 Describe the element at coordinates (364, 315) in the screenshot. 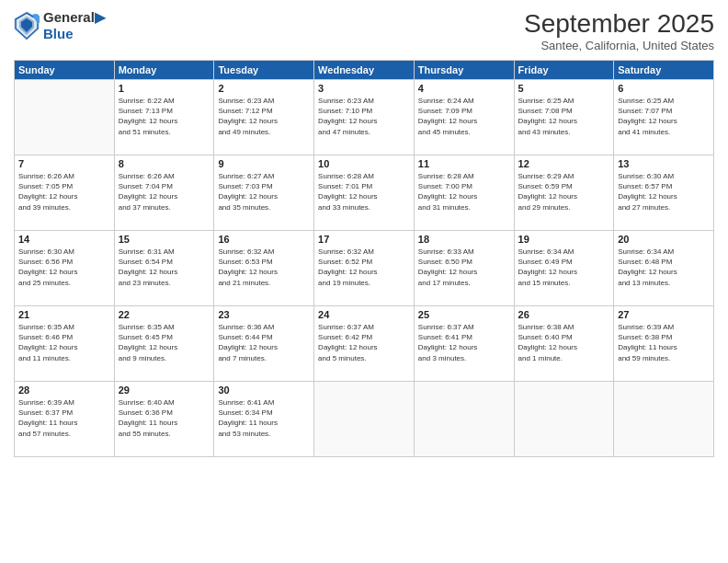

I see `day-number: 24` at that location.